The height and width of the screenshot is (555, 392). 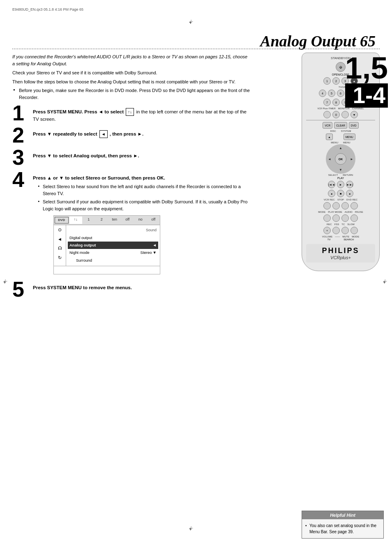 What do you see at coordinates (367, 68) in the screenshot?
I see `step-large-15: 1,5` at bounding box center [367, 68].